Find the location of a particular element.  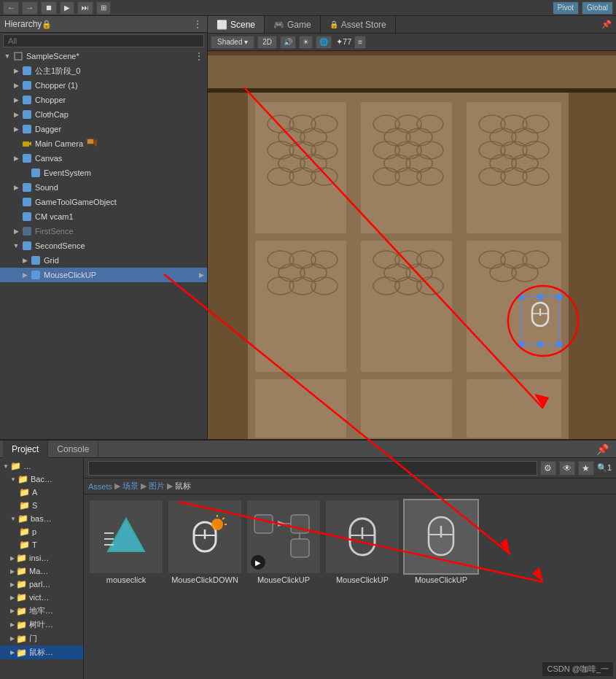

hier-item-canvas: Canvas is located at coordinates (104, 158).